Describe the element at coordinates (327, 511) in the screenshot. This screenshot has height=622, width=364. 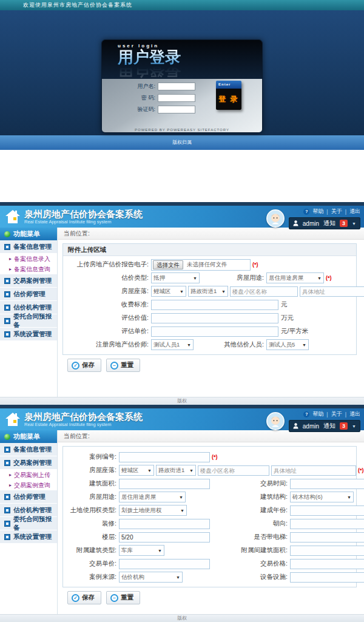
I see `year-input` at that location.